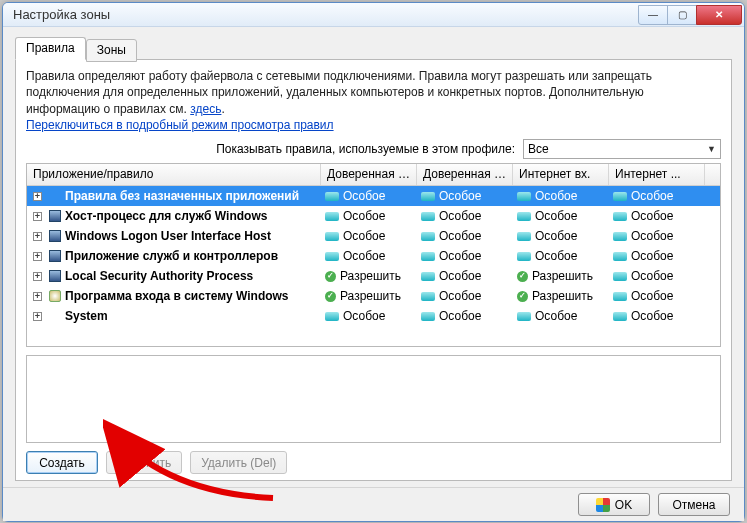 This screenshot has height=523, width=747. I want to click on filter-label: Показывать правила, используемые в этом …, so click(270, 149).